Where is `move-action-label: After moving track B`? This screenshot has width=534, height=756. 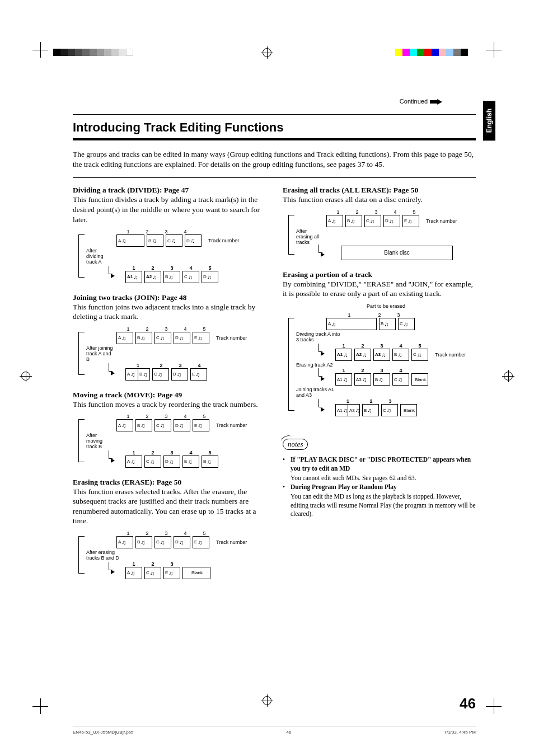
move-action-label: After moving track B is located at coordinates (100, 442).